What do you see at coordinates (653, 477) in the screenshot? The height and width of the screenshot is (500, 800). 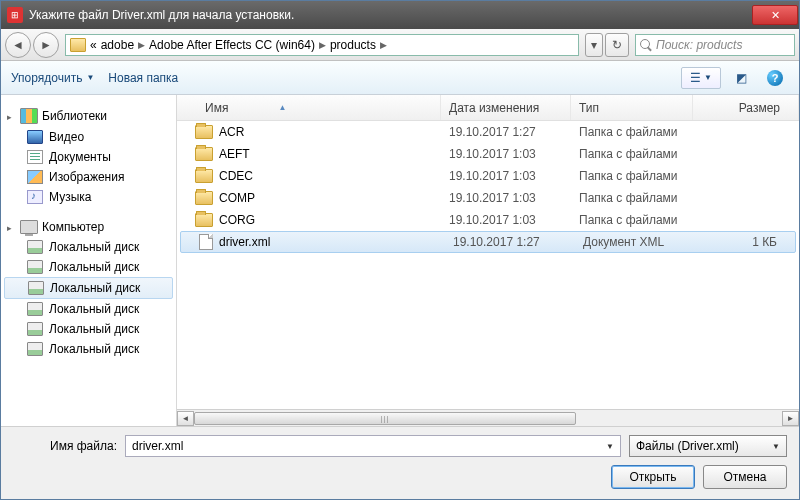 I see `open-button: Открыть` at bounding box center [653, 477].